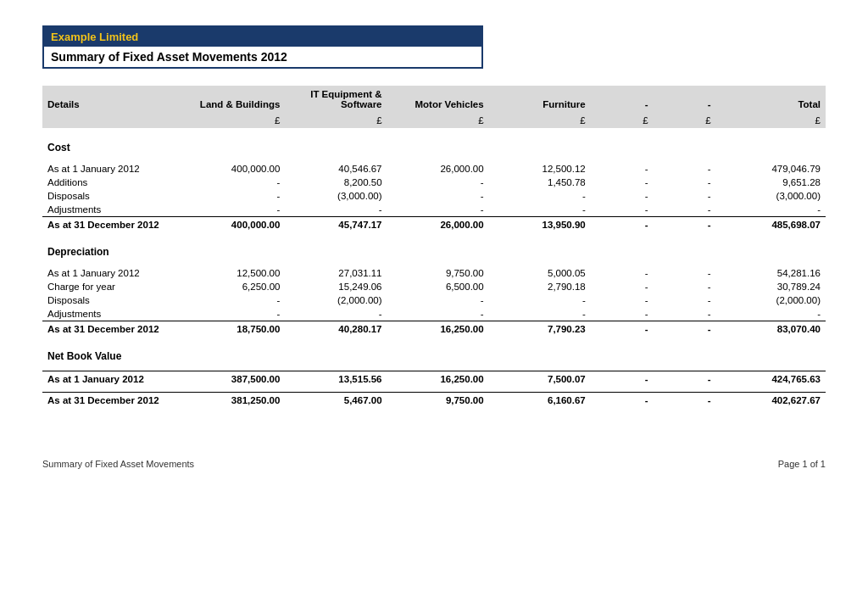 This screenshot has width=868, height=614. Describe the element at coordinates (771, 169) in the screenshot. I see `table-cell: 479,046.79` at that location.